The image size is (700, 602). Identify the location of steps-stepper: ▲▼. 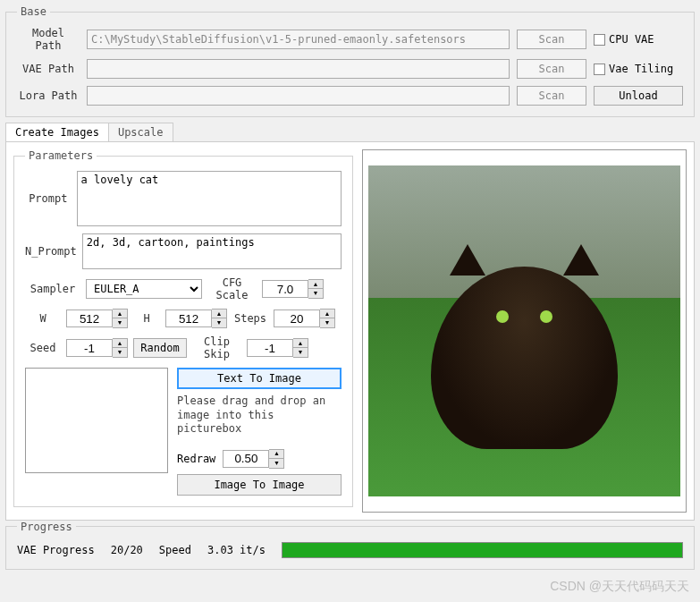
(304, 318).